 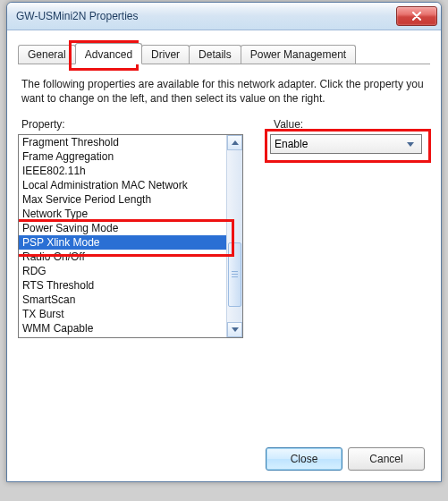 I want to click on tab-advanced: Advanced, so click(x=109, y=54).